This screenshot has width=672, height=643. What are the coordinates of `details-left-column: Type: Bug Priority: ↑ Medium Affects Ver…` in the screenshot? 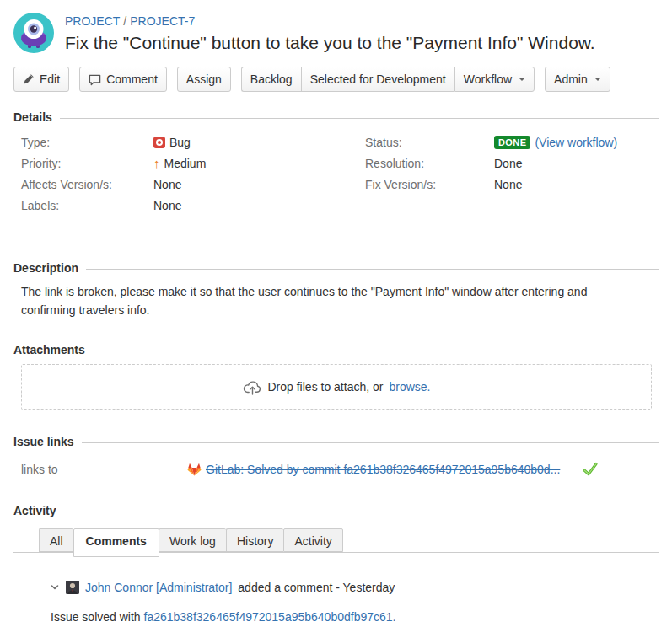 It's located at (180, 174).